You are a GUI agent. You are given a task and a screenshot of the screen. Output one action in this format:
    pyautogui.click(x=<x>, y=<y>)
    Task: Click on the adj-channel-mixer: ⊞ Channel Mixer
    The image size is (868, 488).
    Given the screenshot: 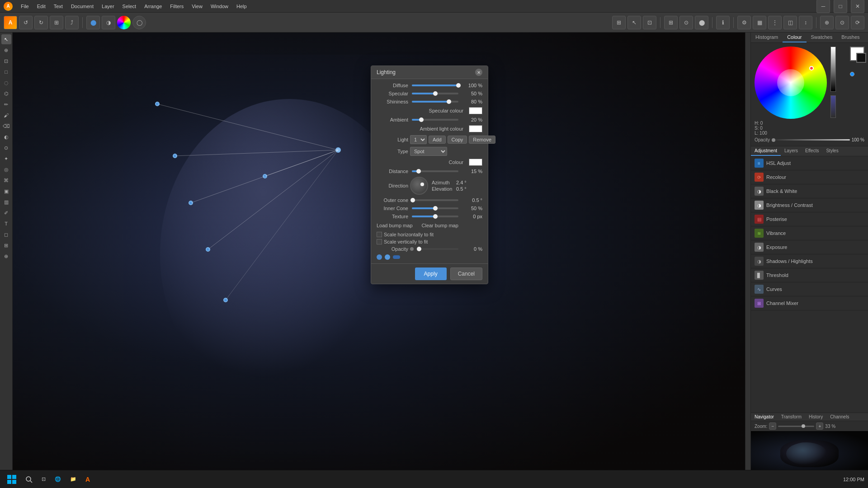 What is the action you would take?
    pyautogui.click(x=809, y=304)
    